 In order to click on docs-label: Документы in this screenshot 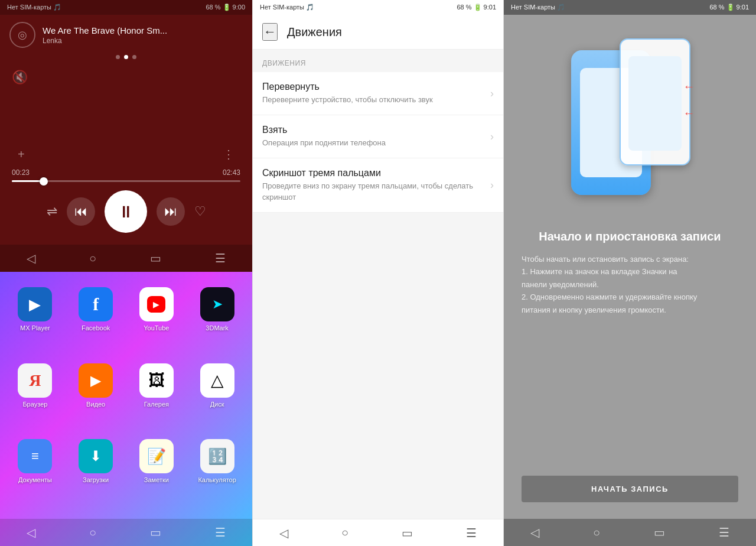, I will do `click(35, 480)`.